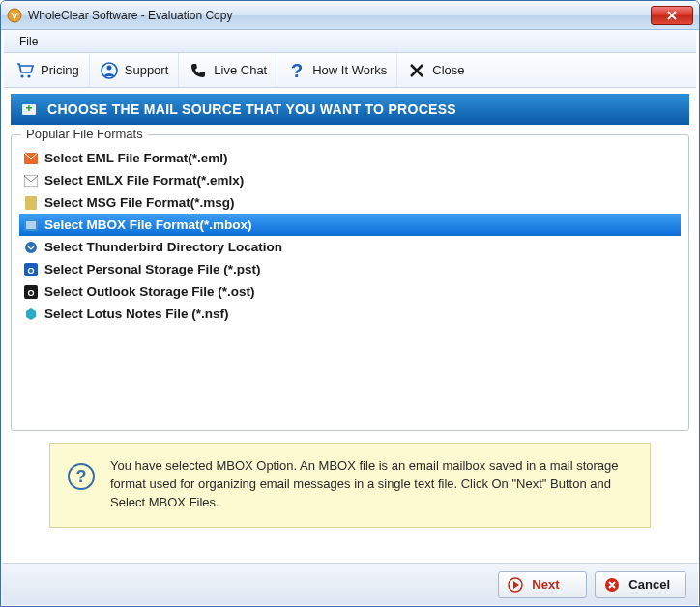  Describe the element at coordinates (60, 70) in the screenshot. I see `pricing-label: Pricing` at that location.